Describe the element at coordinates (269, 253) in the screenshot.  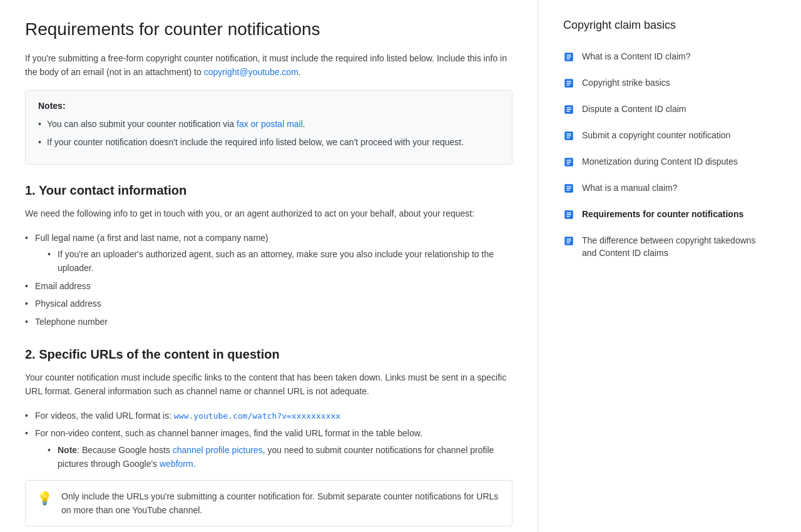
I see `section-1-item-1: Full legal name (a first and last name, …` at that location.